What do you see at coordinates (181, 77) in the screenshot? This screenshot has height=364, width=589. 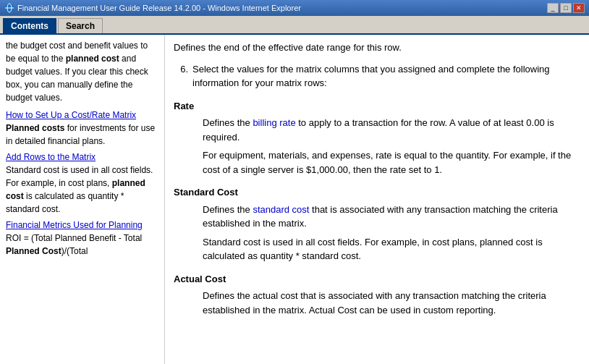 I see `step-6-number: 6.` at bounding box center [181, 77].